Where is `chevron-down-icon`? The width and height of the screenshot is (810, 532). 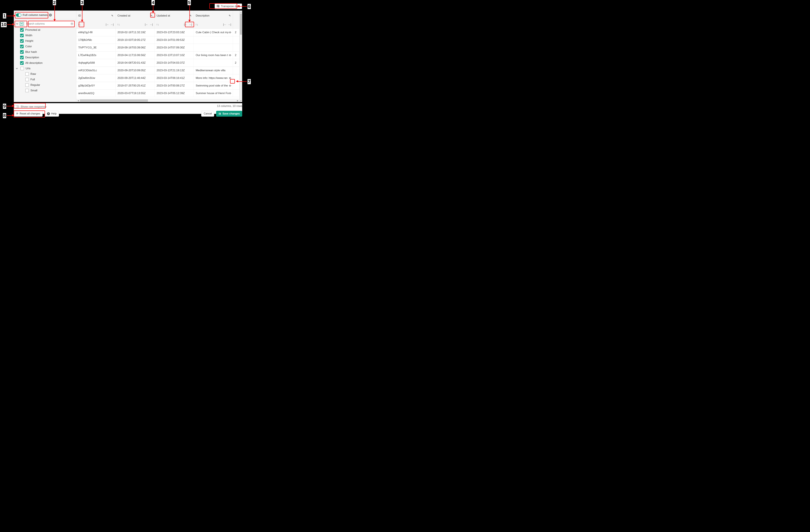
chevron-down-icon is located at coordinates (17, 69).